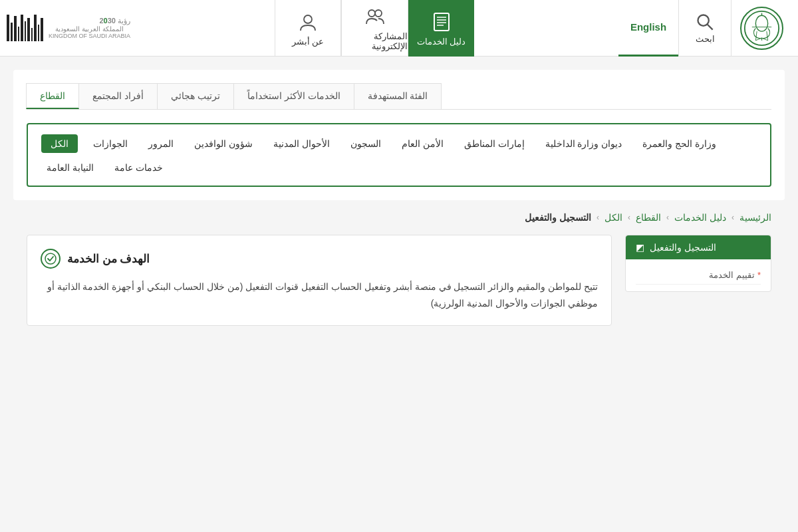 The height and width of the screenshot is (532, 798). What do you see at coordinates (640, 247) in the screenshot?
I see `sidebar-title-icon: ◩` at bounding box center [640, 247].